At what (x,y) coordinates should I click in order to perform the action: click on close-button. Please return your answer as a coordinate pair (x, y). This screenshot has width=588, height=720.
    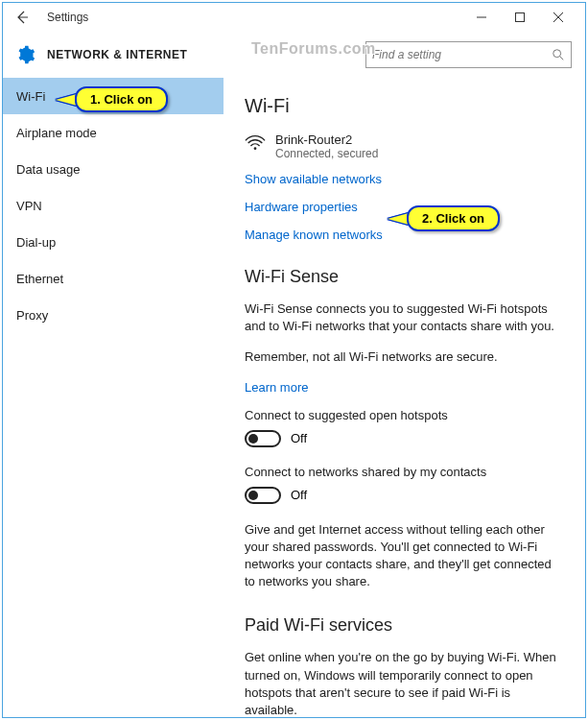
    Looking at the image, I should click on (558, 17).